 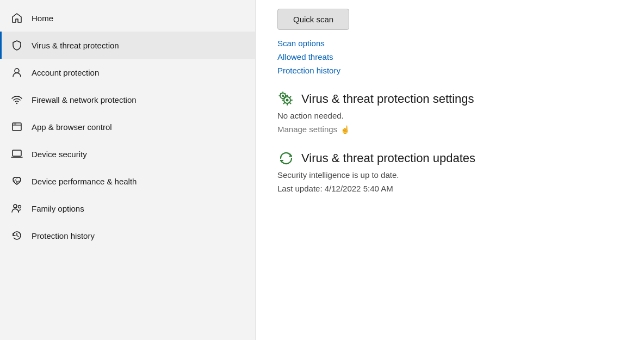 I want to click on sidebar-item-app-browser-label: App & browser control, so click(x=72, y=127).